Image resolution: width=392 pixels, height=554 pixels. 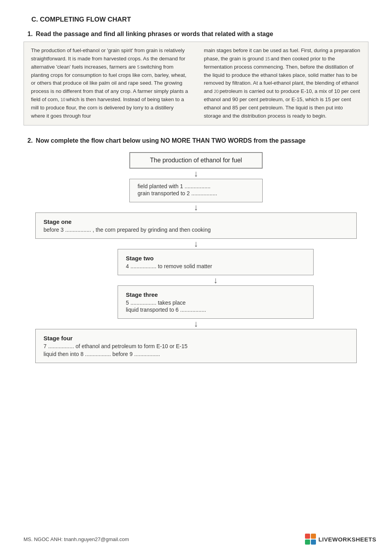 What do you see at coordinates (110, 84) in the screenshot?
I see `passage-left-text: The production of fuel-ethanol or 'grain…` at bounding box center [110, 84].